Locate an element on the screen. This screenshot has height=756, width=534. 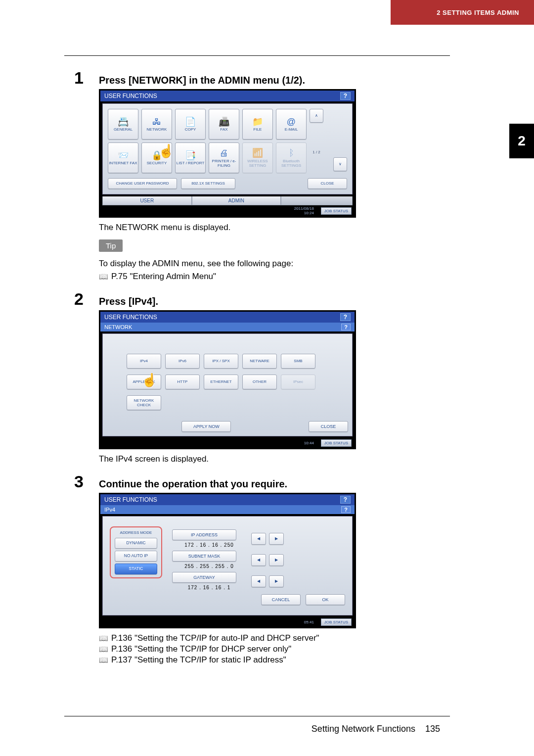
btn-no-auto-ip: NO AUTO IP is located at coordinates (136, 556).